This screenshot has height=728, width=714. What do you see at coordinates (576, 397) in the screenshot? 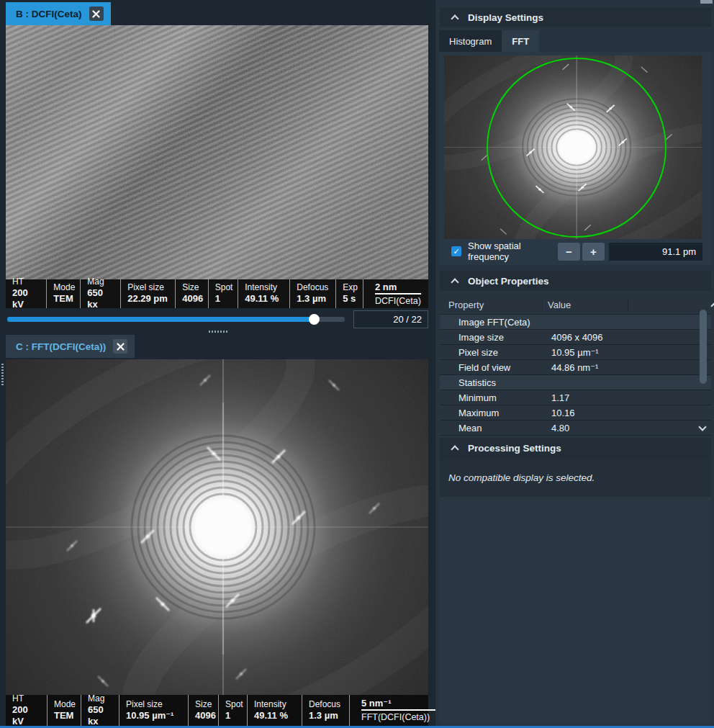
I see `table-row: Minimum1.17` at bounding box center [576, 397].